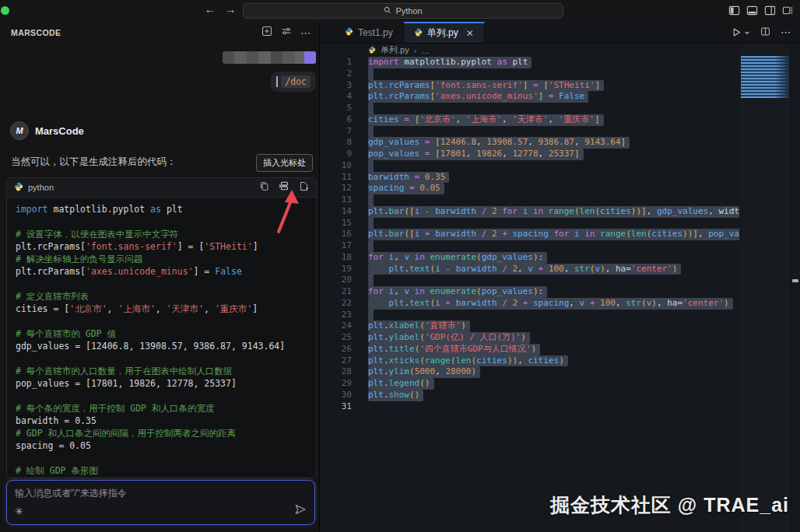 The width and height of the screenshot is (800, 532). Describe the element at coordinates (529, 408) in the screenshot. I see `code-line: 31` at that location.